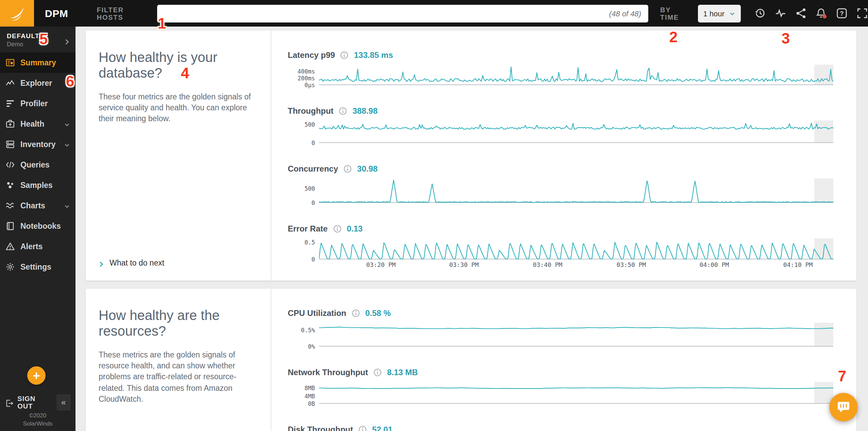 This screenshot has height=431, width=868. What do you see at coordinates (842, 13) in the screenshot?
I see `help-icon: ?` at bounding box center [842, 13].